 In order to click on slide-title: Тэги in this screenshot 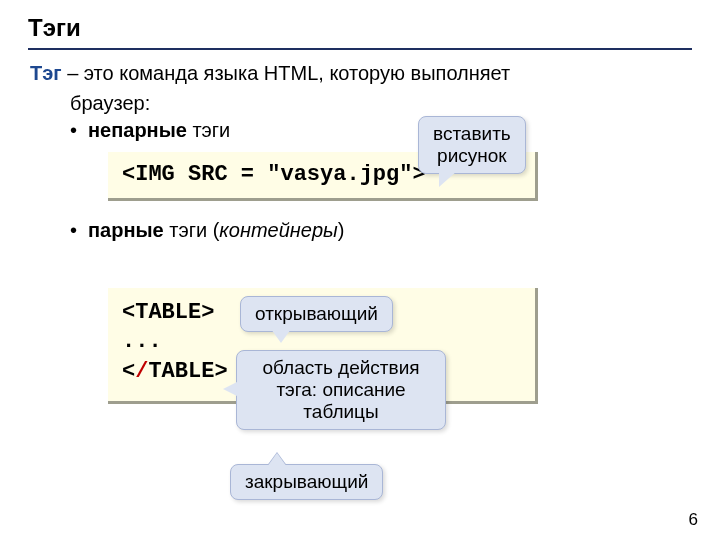, I will do `click(360, 32)`.